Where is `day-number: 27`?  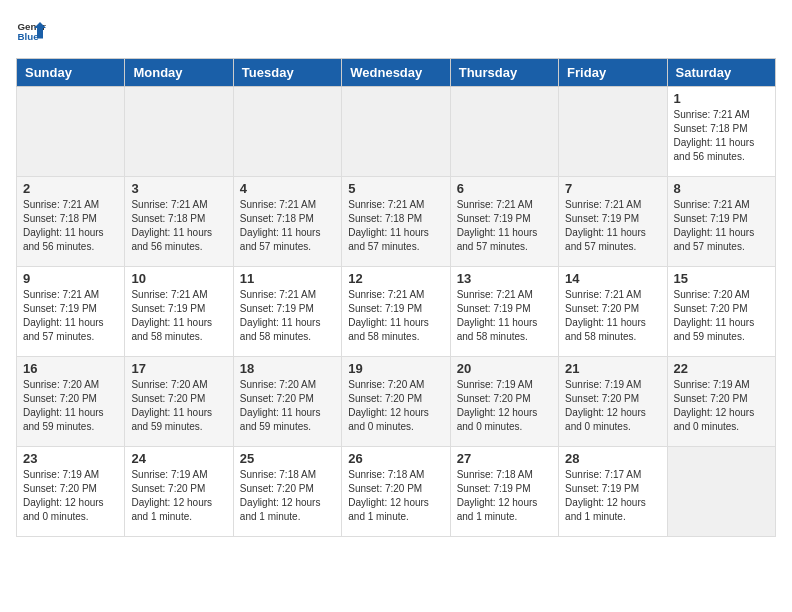 day-number: 27 is located at coordinates (504, 458).